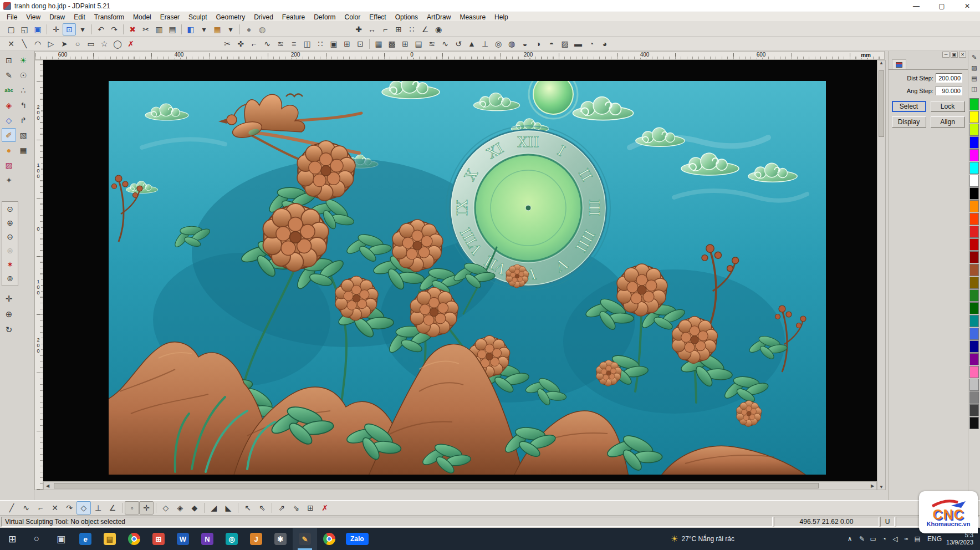 The image size is (980, 550). Describe the element at coordinates (552, 44) in the screenshot. I see `inflate-tool-icon: ◓` at that location.